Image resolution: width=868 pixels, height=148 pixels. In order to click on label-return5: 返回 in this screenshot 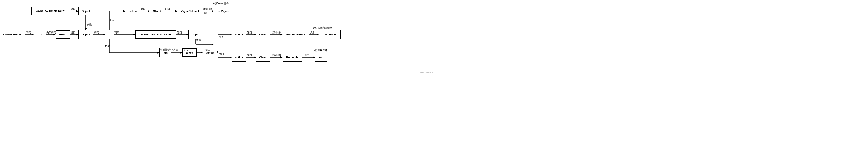, I will do `click(249, 33)`.